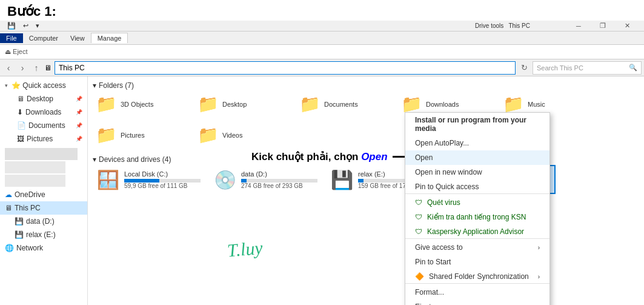  Describe the element at coordinates (442, 143) in the screenshot. I see `ctx-autoplay-label: Open AutoPlay...` at that location.